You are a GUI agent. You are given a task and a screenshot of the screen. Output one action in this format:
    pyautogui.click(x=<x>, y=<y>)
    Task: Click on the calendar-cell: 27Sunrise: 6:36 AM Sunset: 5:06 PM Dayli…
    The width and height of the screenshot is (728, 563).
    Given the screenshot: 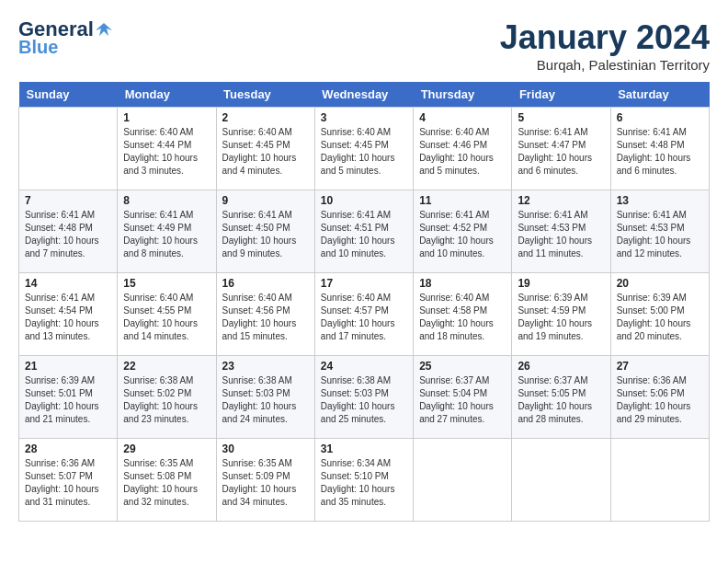 What is the action you would take?
    pyautogui.click(x=660, y=397)
    